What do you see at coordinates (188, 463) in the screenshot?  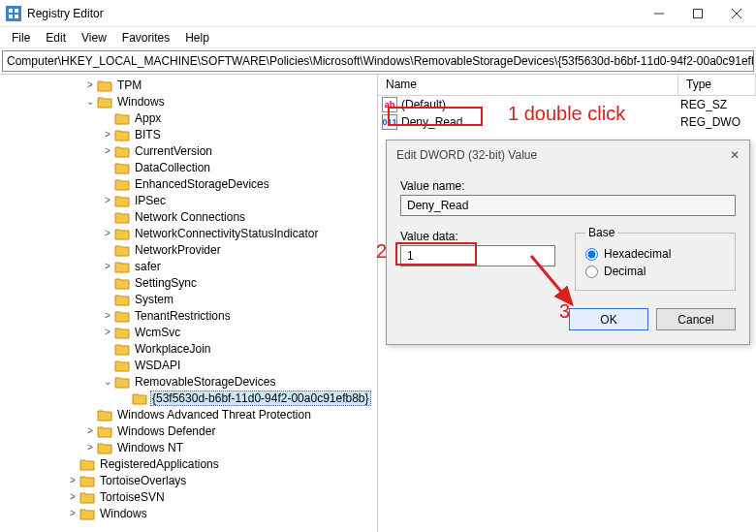 I see `tree-item: RegisteredApplications` at bounding box center [188, 463].